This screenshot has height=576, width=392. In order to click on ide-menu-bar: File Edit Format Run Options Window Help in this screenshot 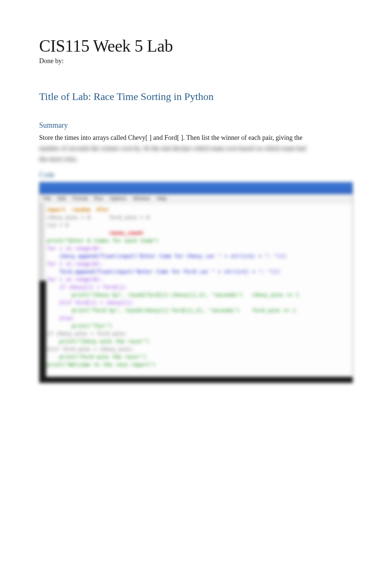, I will do `click(196, 199)`.